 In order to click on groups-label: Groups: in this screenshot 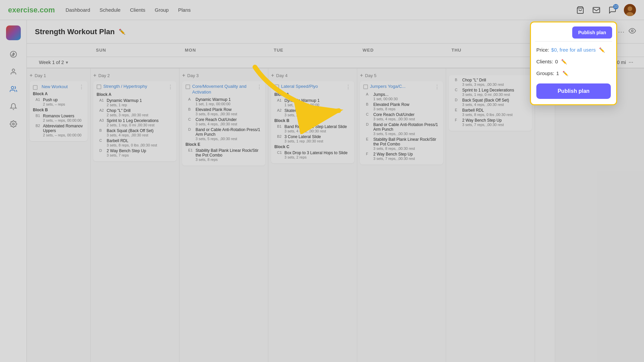, I will do `click(545, 73)`.